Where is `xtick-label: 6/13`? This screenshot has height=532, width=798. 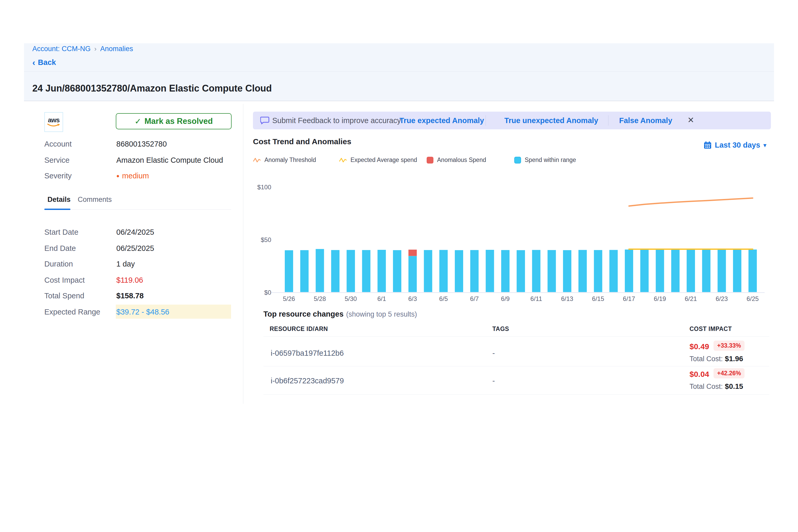
xtick-label: 6/13 is located at coordinates (567, 299).